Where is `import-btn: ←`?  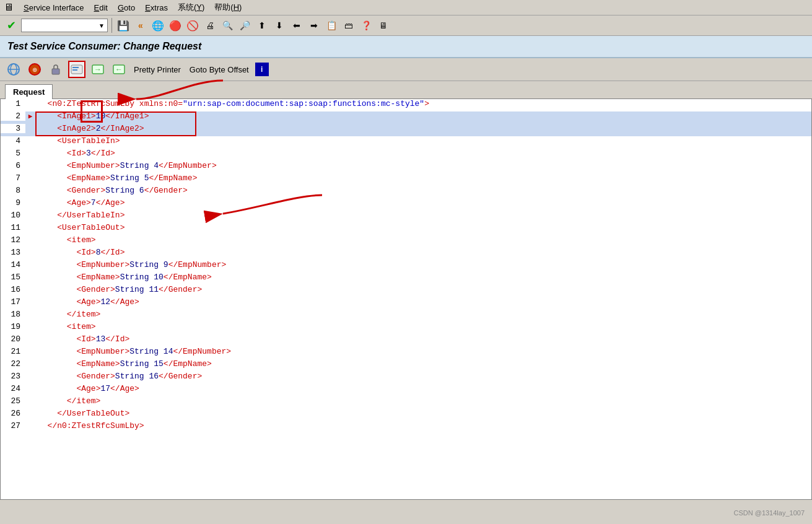 import-btn: ← is located at coordinates (119, 69).